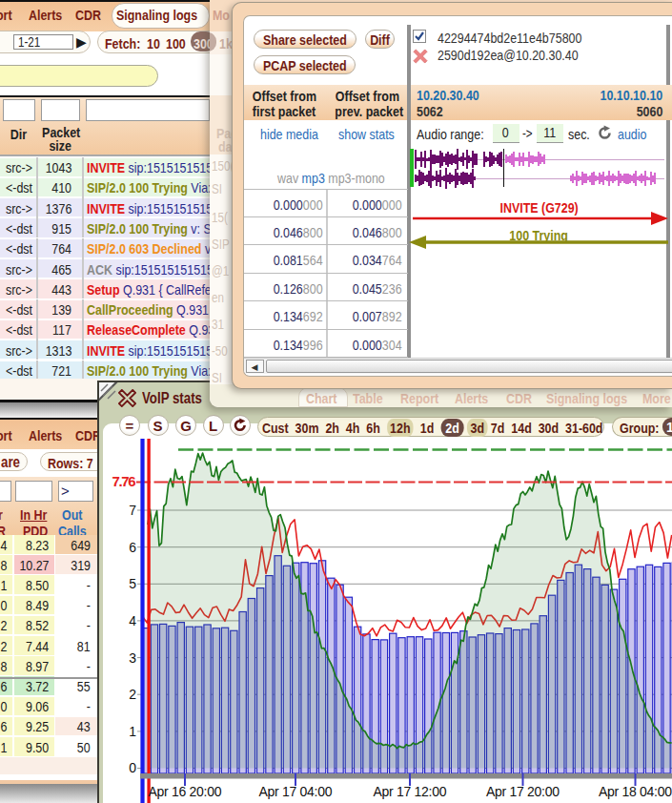  Describe the element at coordinates (132, 731) in the screenshot. I see `svg-text: 1` at that location.